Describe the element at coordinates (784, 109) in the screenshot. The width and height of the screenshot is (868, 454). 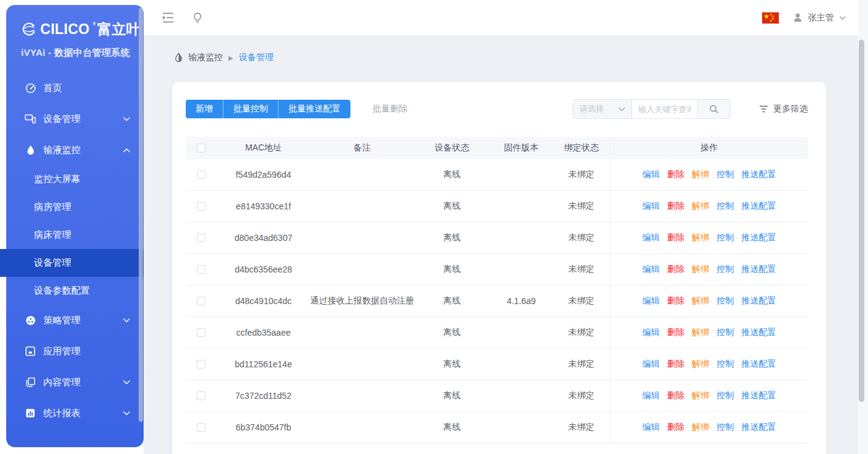
I see `more-filter-button: 更多筛选` at that location.